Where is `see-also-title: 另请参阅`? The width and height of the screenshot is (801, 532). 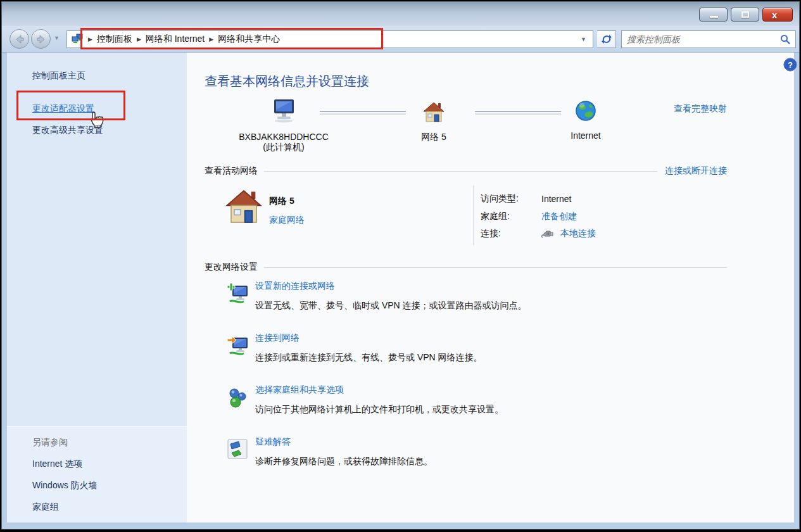
see-also-title: 另请参阅 is located at coordinates (50, 443).